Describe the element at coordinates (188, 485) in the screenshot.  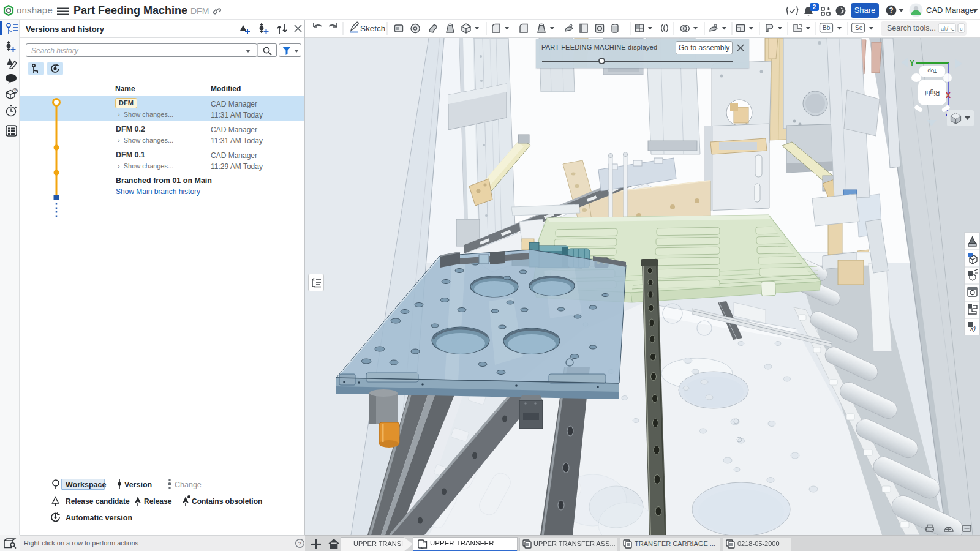
I see `svg-text: Change` at that location.